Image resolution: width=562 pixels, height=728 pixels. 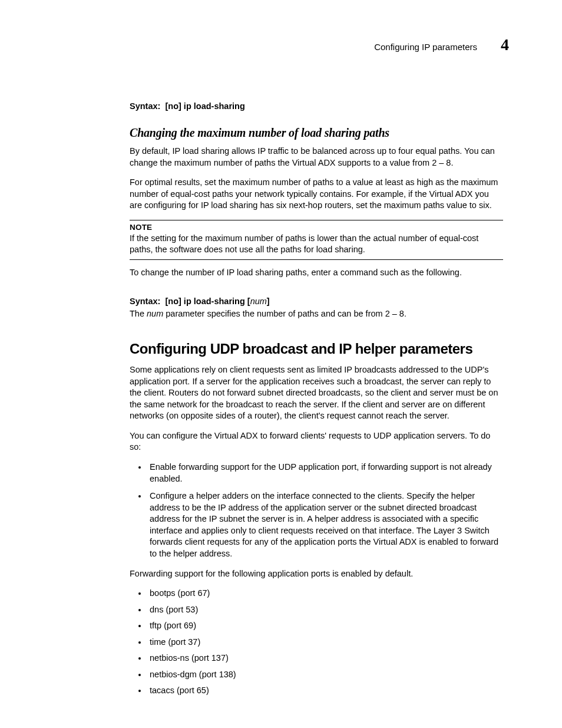 I want to click on syntax-command-suffix: ], so click(x=269, y=301).